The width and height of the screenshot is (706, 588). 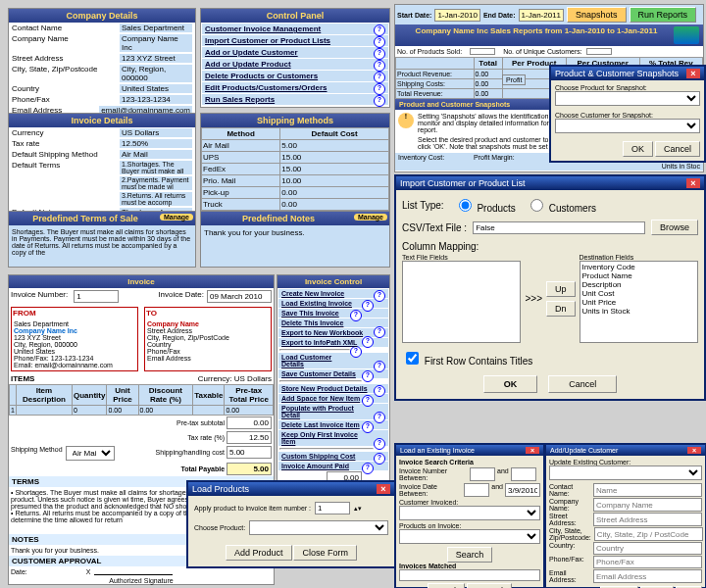 I want to click on load-products-dialog: Load Products× Apply product to invoice …, so click(x=291, y=524).